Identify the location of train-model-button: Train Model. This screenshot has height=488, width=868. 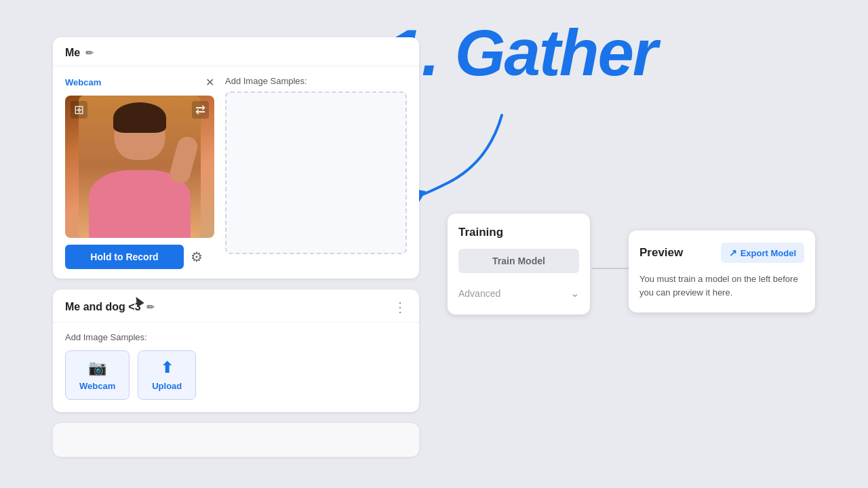
(519, 261).